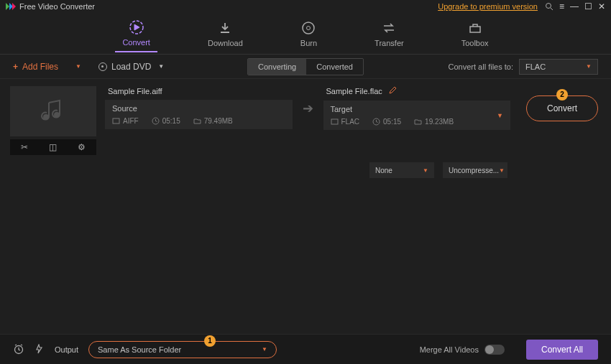 The image size is (611, 364). What do you see at coordinates (53, 111) in the screenshot?
I see `music-icon` at bounding box center [53, 111].